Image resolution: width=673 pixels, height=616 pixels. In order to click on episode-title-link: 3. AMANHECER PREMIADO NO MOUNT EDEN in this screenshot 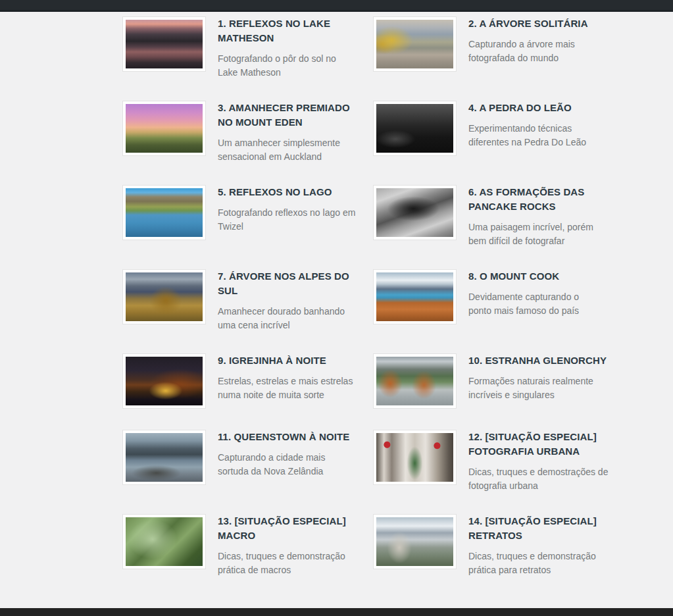, I will do `click(288, 115)`.